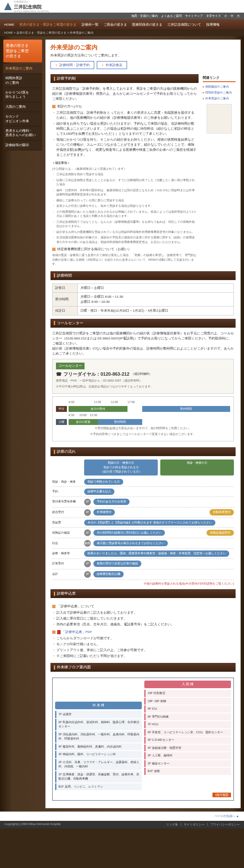  Describe the element at coordinates (122, 816) in the screenshot. I see `back-to-top: ページの先頭へ ▲` at that location.